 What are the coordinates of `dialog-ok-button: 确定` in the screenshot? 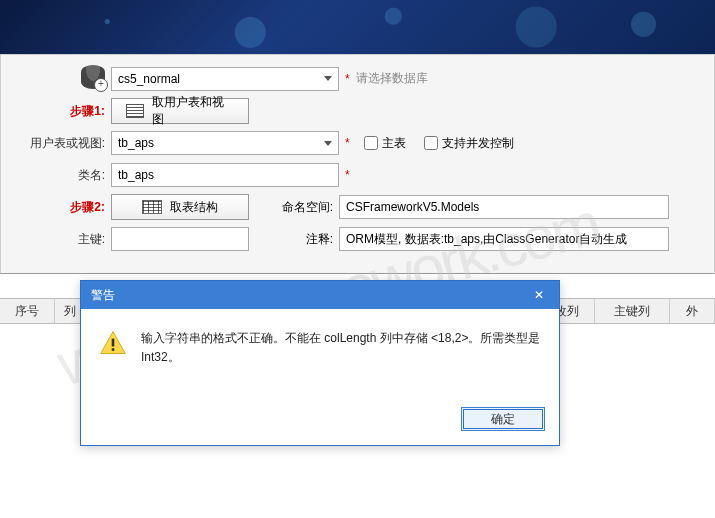 It's located at (503, 419).